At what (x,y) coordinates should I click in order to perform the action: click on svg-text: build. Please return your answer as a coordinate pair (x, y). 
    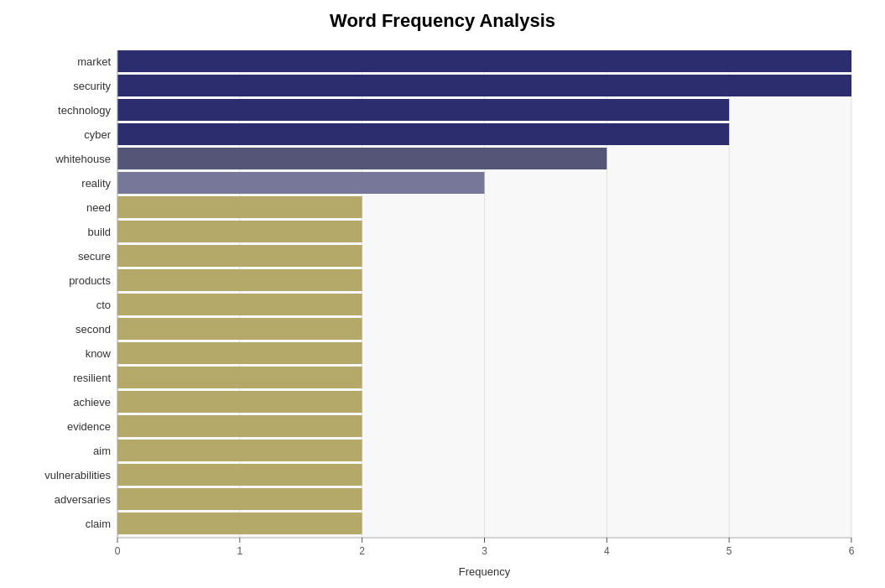
    Looking at the image, I should click on (99, 232).